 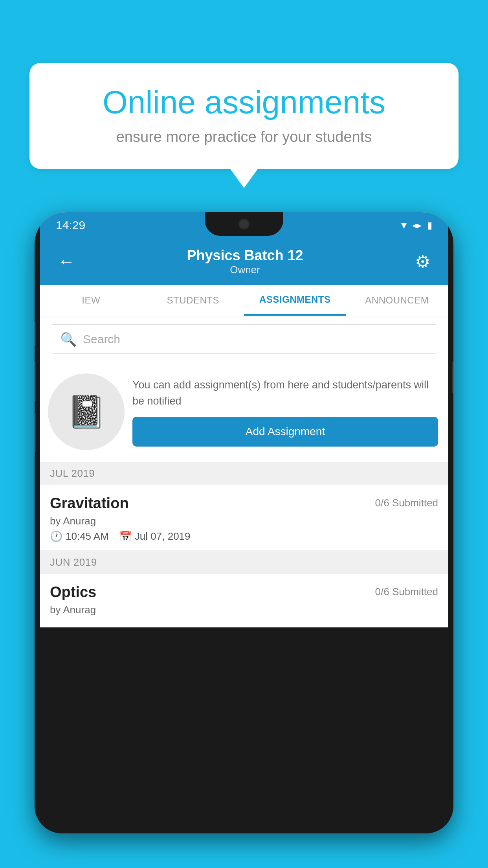 What do you see at coordinates (86, 412) in the screenshot?
I see `notebook-icon: 📓` at bounding box center [86, 412].